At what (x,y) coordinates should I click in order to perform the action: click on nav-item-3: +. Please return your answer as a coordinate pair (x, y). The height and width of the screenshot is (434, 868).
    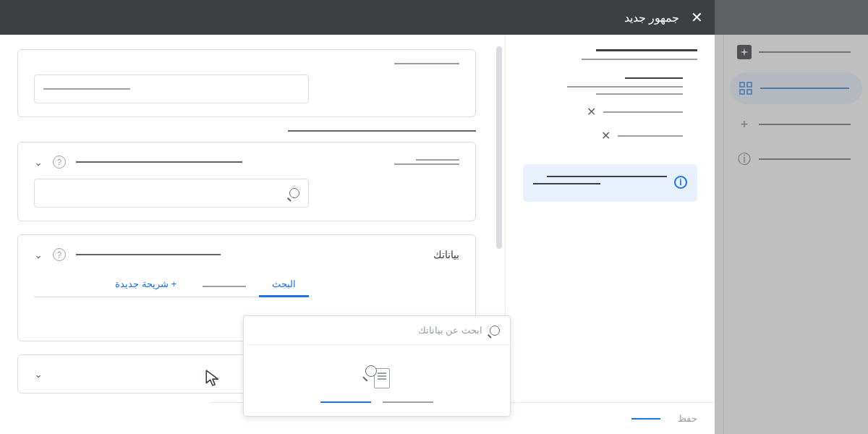
    Looking at the image, I should click on (796, 124).